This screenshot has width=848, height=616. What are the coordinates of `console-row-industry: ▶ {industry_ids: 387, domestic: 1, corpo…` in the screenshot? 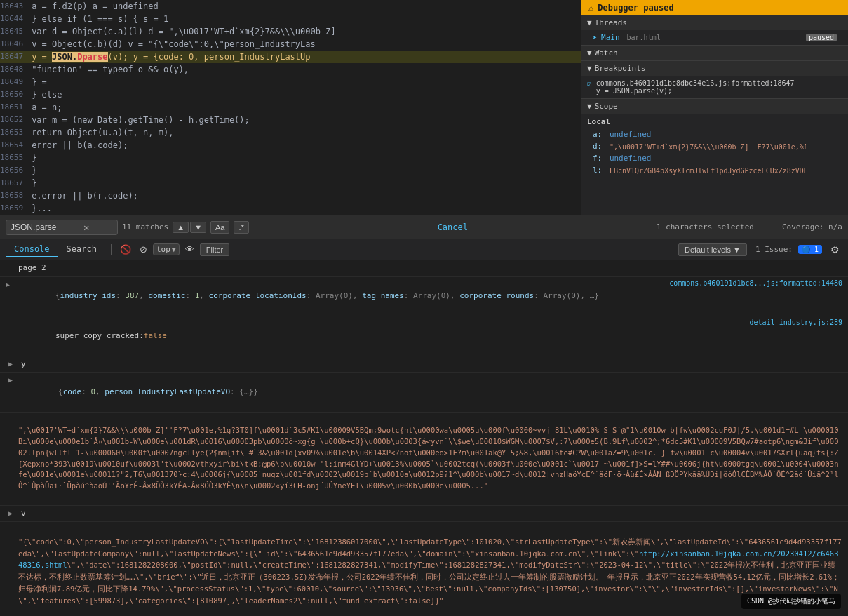 It's located at (424, 297).